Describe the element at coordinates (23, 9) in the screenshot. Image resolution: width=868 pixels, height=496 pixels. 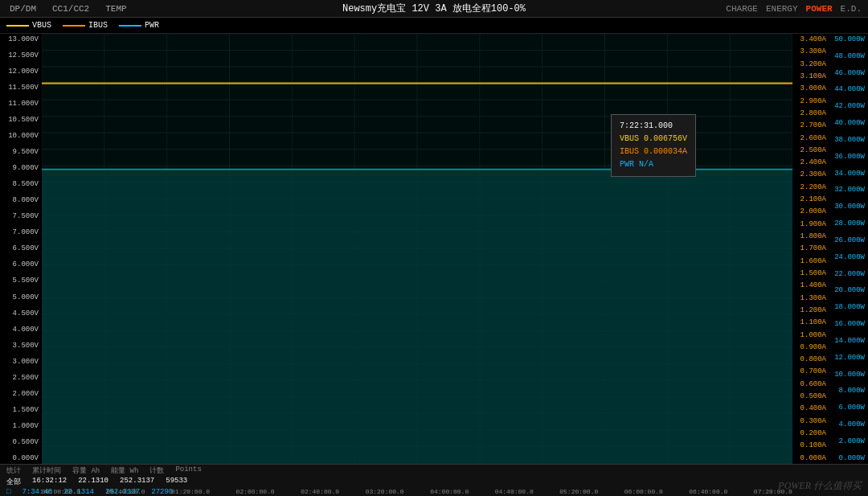
I see `tab-dpdm: DP/DM` at that location.